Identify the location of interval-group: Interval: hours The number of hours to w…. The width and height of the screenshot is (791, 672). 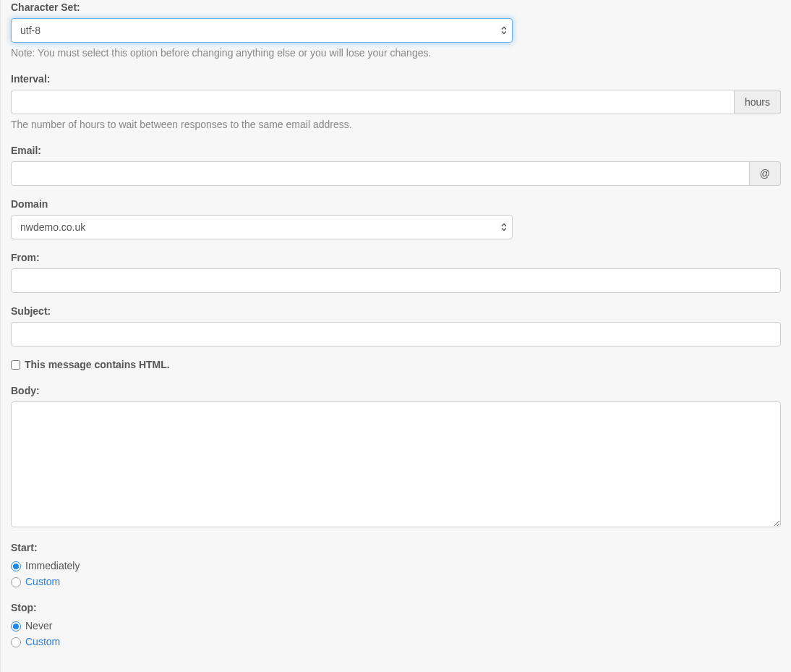
(396, 102).